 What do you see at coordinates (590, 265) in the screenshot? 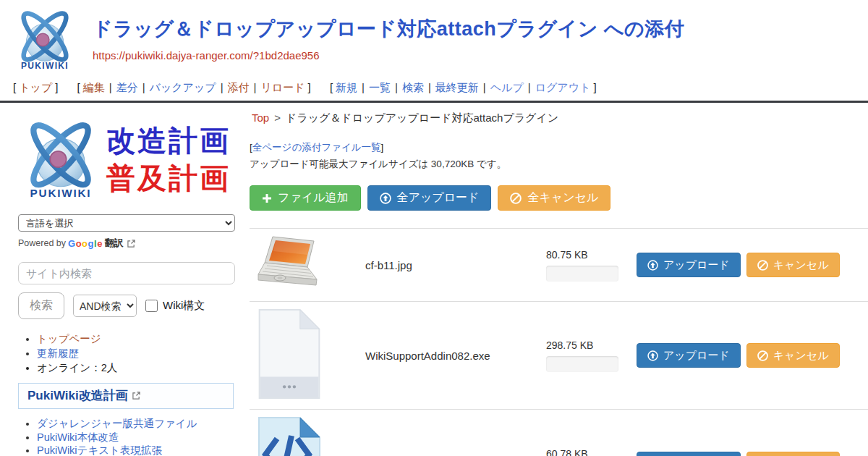
I see `file-size-cell: 80.75 KB` at bounding box center [590, 265].